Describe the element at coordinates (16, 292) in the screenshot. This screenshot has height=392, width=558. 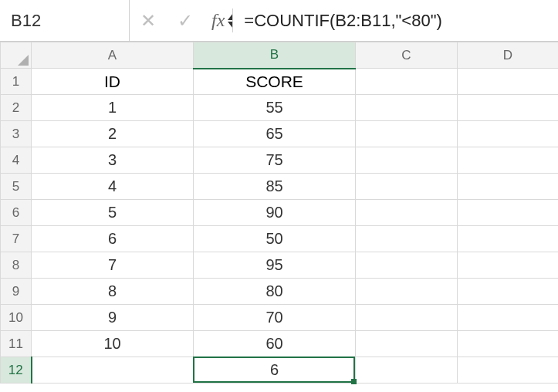
I see `row-header-9: 9` at that location.